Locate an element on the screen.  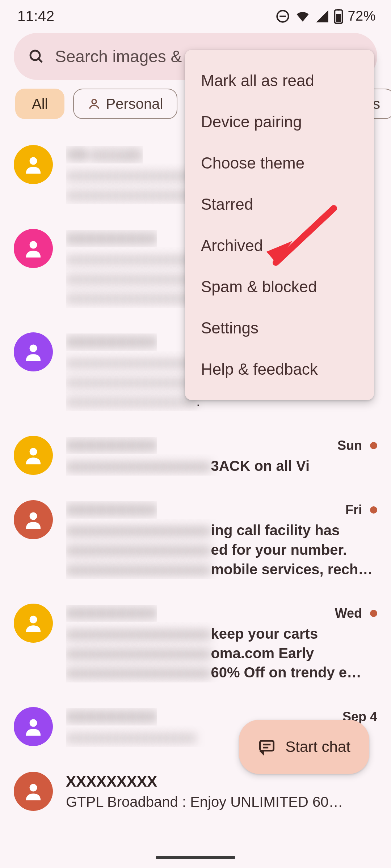
chip-label: Personal is located at coordinates (134, 104).